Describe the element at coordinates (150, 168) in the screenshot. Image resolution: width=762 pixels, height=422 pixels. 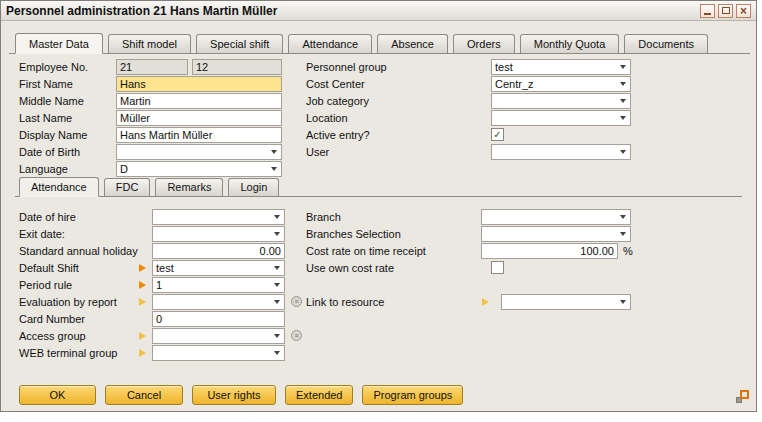
I see `language-row: Language D` at that location.